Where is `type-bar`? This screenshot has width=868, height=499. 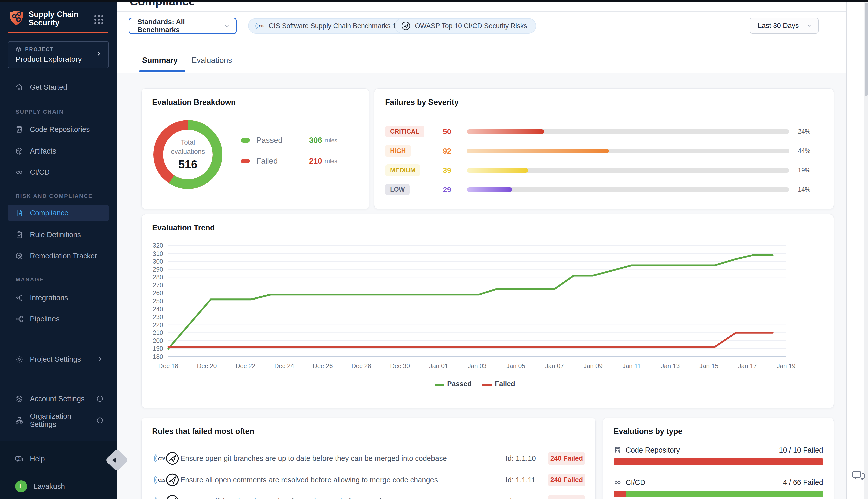
type-bar is located at coordinates (718, 494).